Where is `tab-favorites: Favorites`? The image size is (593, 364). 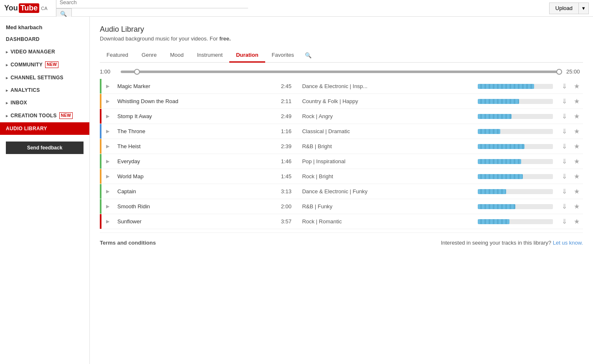 tab-favorites: Favorites is located at coordinates (283, 56).